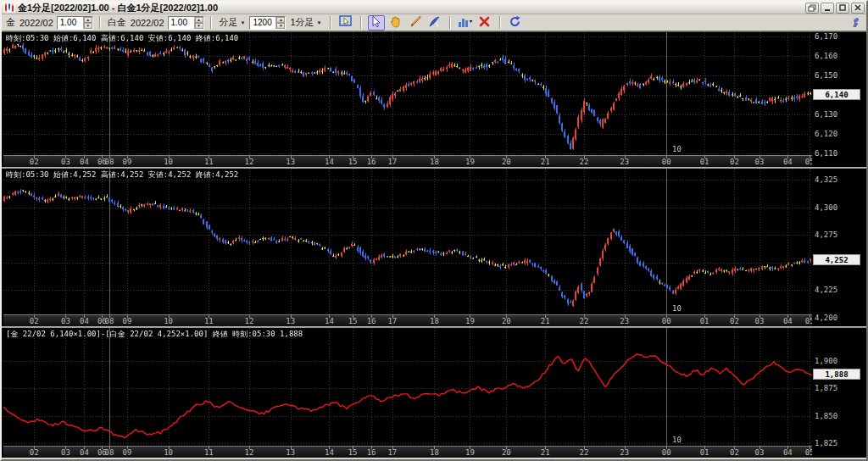 This screenshot has height=461, width=868. Describe the element at coordinates (812, 8) in the screenshot. I see `new-window-button` at that location.